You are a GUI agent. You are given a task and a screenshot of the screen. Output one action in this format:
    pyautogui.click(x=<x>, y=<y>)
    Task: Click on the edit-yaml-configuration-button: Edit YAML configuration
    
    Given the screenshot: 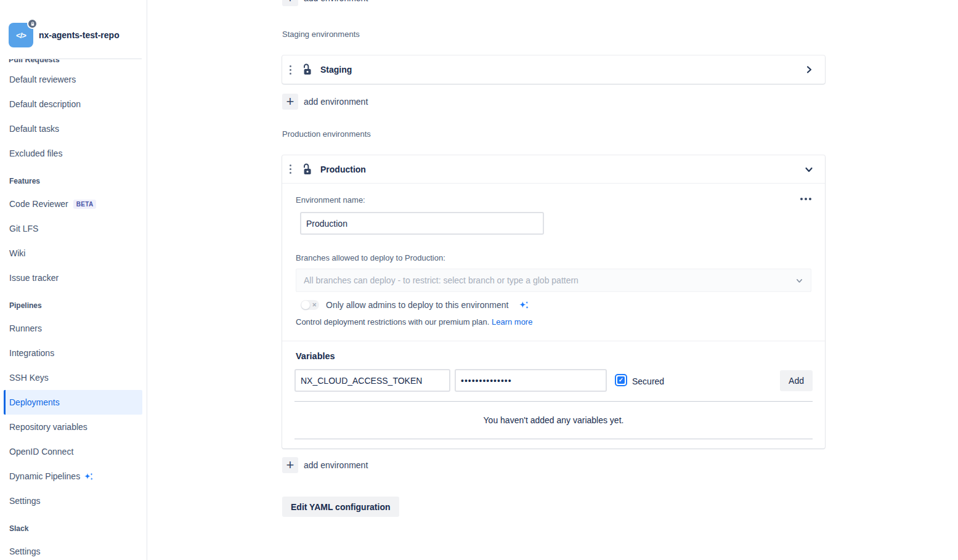 What is the action you would take?
    pyautogui.click(x=341, y=506)
    